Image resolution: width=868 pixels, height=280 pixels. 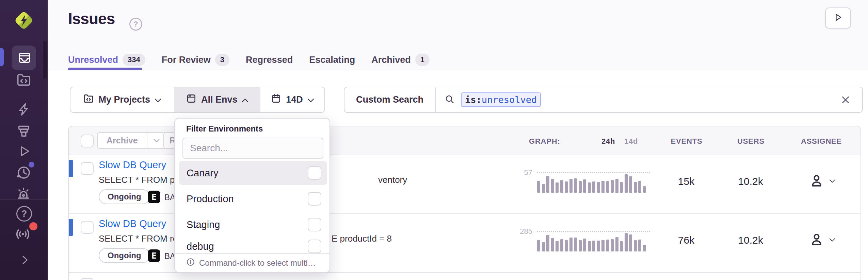 I want to click on close-icon, so click(x=846, y=103).